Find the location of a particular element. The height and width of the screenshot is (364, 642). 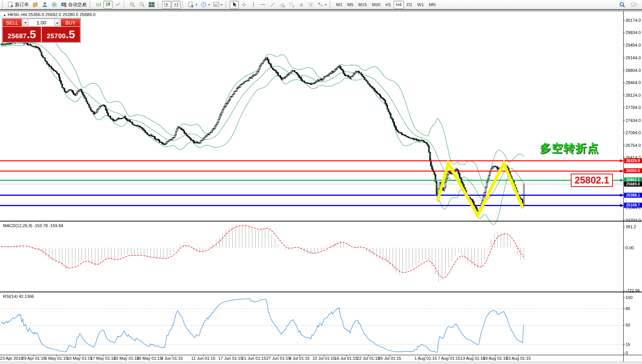

profile-button is located at coordinates (35, 5).